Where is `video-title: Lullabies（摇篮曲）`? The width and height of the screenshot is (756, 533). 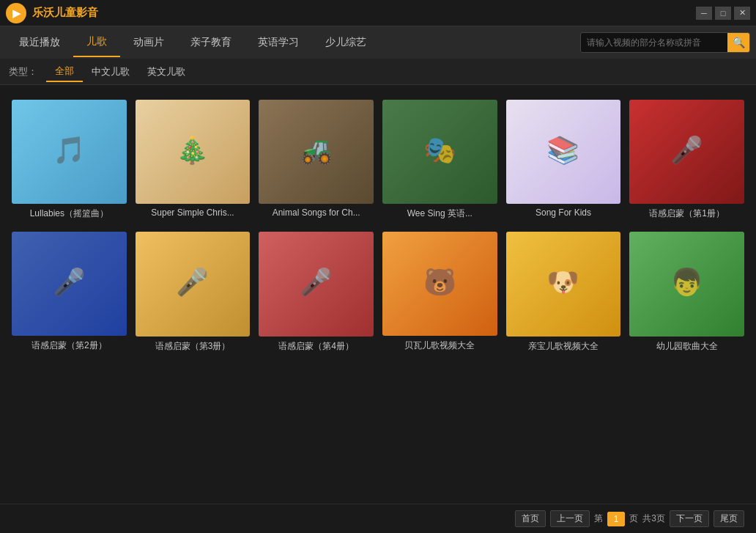 video-title: Lullabies（摇篮曲） is located at coordinates (69, 214).